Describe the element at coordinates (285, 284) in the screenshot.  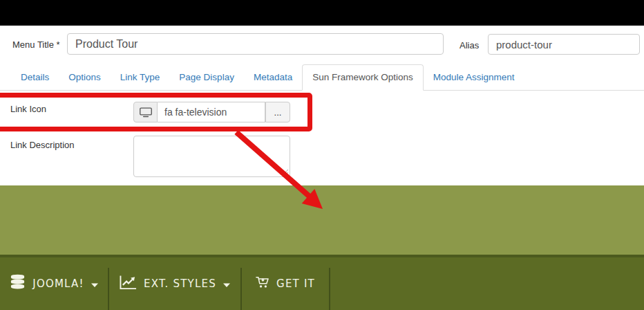
I see `navbar-item-get-it: GET IT` at that location.